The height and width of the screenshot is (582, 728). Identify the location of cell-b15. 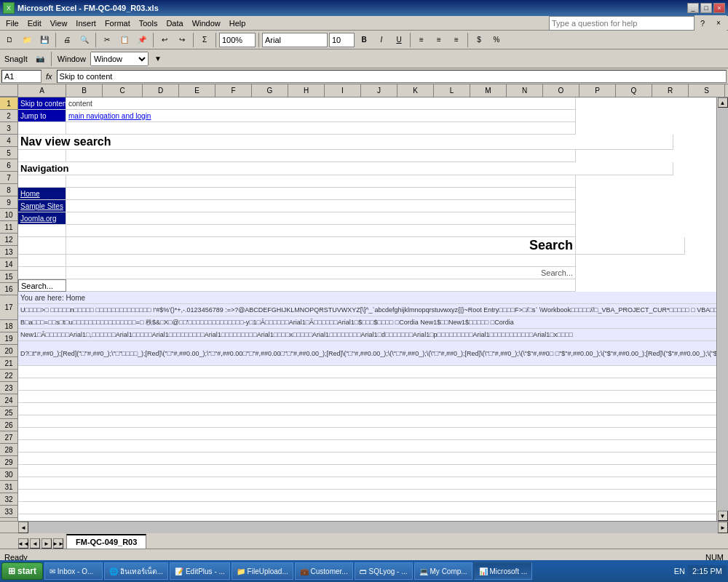
(321, 285).